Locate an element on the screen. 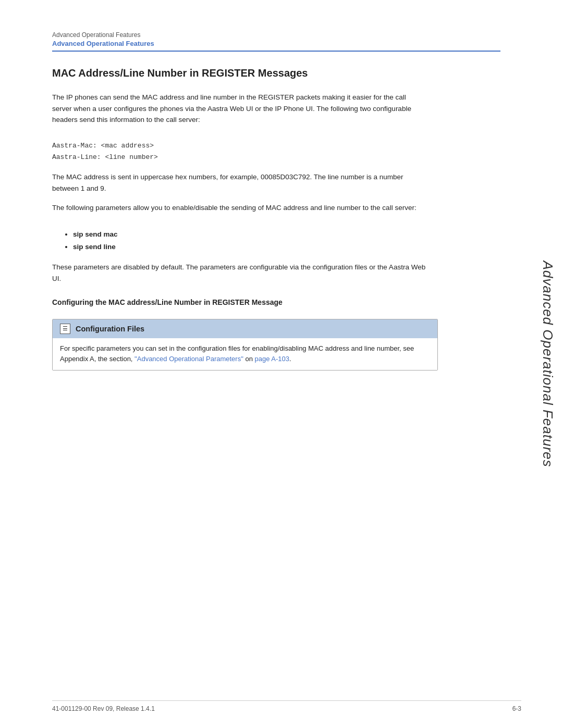 This screenshot has width=563, height=728. advanced-operational-params-link: "Advanced Operational Parameters" is located at coordinates (189, 359).